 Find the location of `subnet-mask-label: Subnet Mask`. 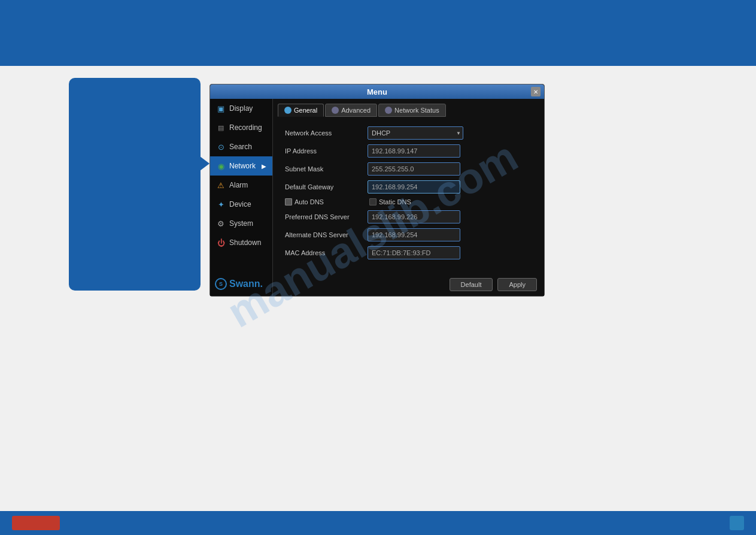

subnet-mask-label: Subnet Mask is located at coordinates (324, 169).